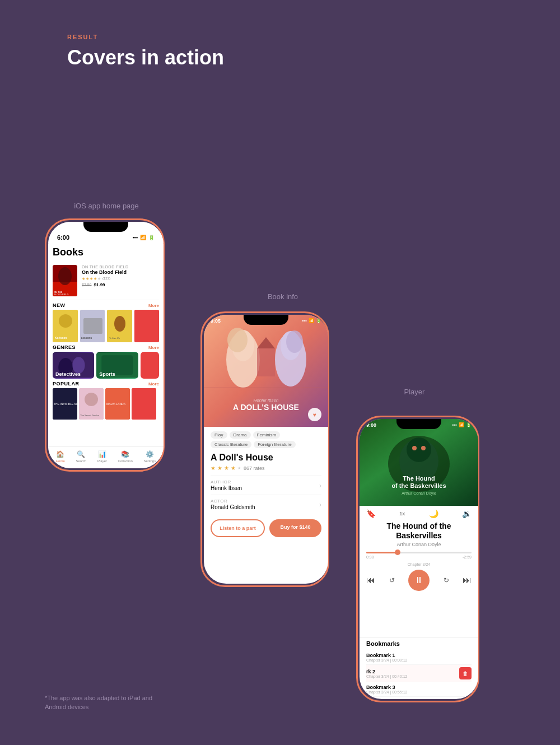 The height and width of the screenshot is (745, 560). Describe the element at coordinates (266, 320) in the screenshot. I see `notch2` at that location.